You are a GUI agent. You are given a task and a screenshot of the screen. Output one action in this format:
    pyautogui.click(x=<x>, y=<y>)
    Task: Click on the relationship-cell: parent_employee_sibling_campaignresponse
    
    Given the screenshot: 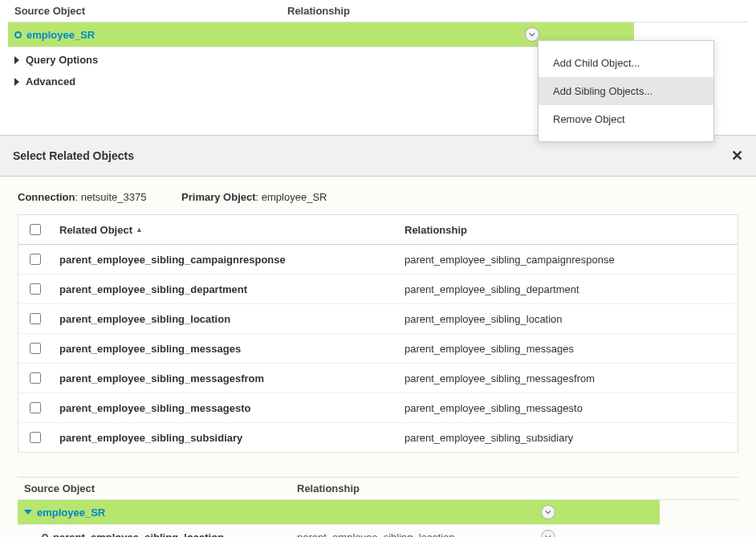 What is the action you would take?
    pyautogui.click(x=567, y=259)
    